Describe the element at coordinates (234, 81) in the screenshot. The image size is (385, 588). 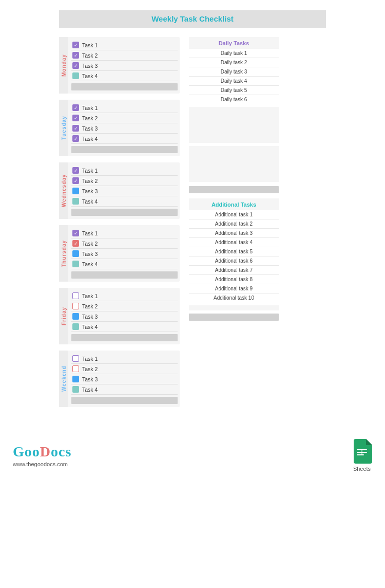
I see `daily-task-item: Daily task 4` at that location.